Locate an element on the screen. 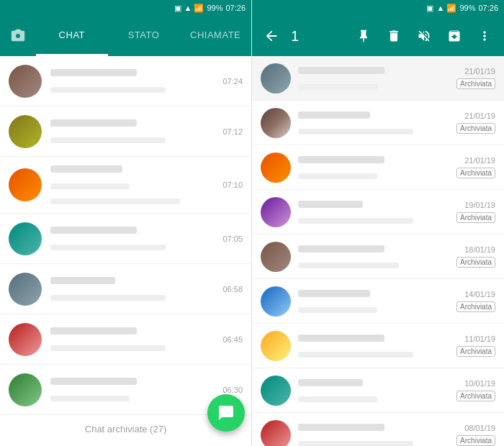  tab-chat: CHAT is located at coordinates (72, 36).